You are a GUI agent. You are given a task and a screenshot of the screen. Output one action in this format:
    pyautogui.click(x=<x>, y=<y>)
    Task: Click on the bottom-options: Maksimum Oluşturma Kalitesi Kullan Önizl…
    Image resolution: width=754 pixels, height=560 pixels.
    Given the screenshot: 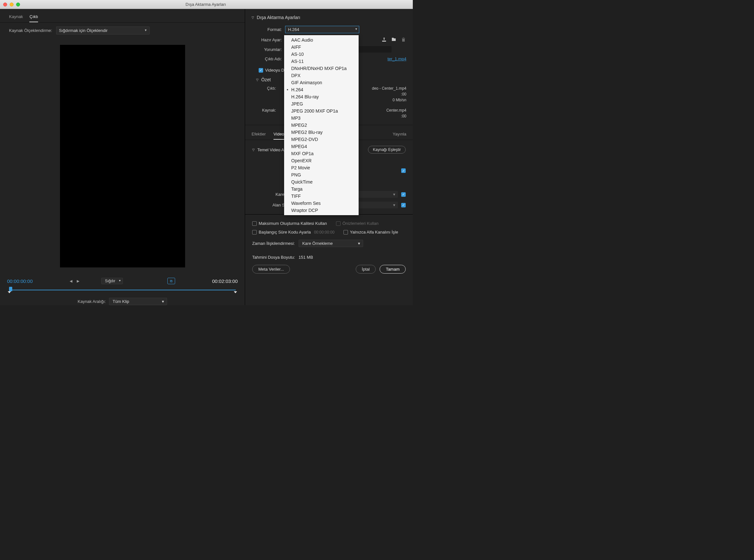 What is the action you would take?
    pyautogui.click(x=329, y=247)
    